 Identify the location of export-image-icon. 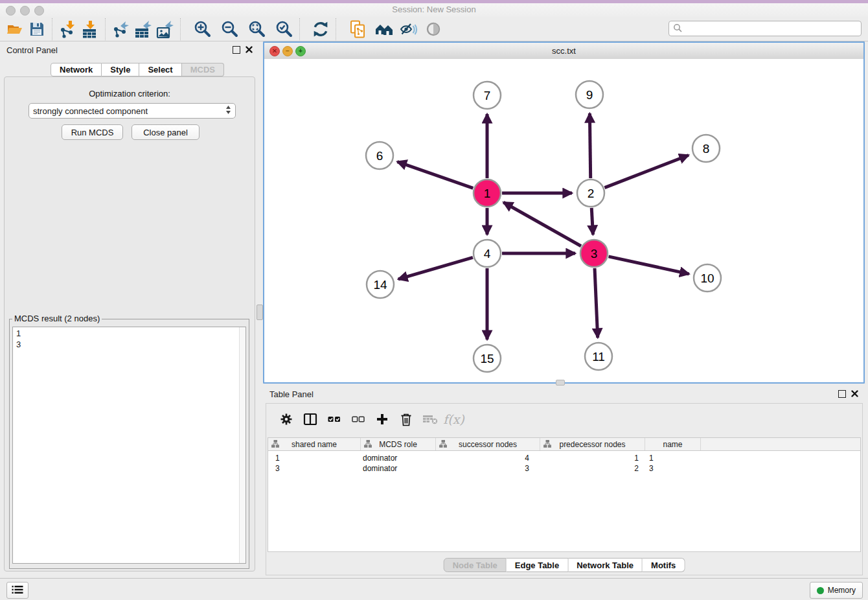
(165, 29).